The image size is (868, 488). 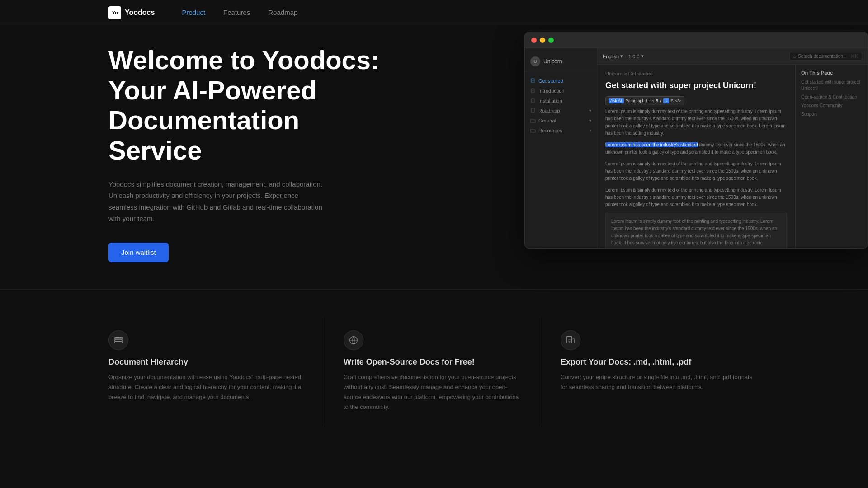 What do you see at coordinates (551, 81) in the screenshot?
I see `sidebar-label-getstarted: Get started` at bounding box center [551, 81].